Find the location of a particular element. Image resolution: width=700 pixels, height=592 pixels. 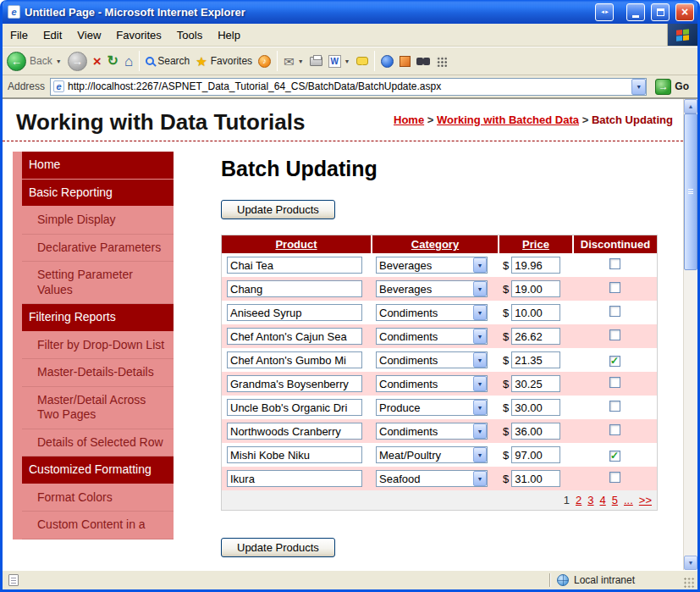

resize-grip is located at coordinates (689, 583).